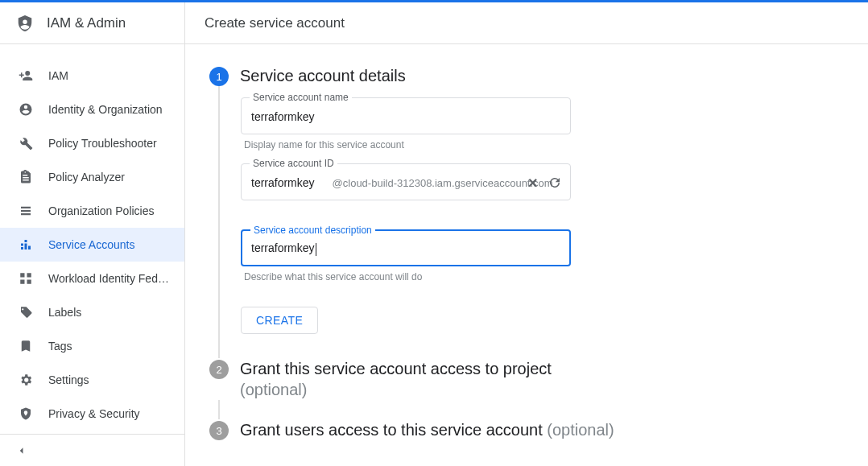 Image resolution: width=868 pixels, height=466 pixels. Describe the element at coordinates (101, 211) in the screenshot. I see `sidebar-item-label: Organization Policies` at that location.